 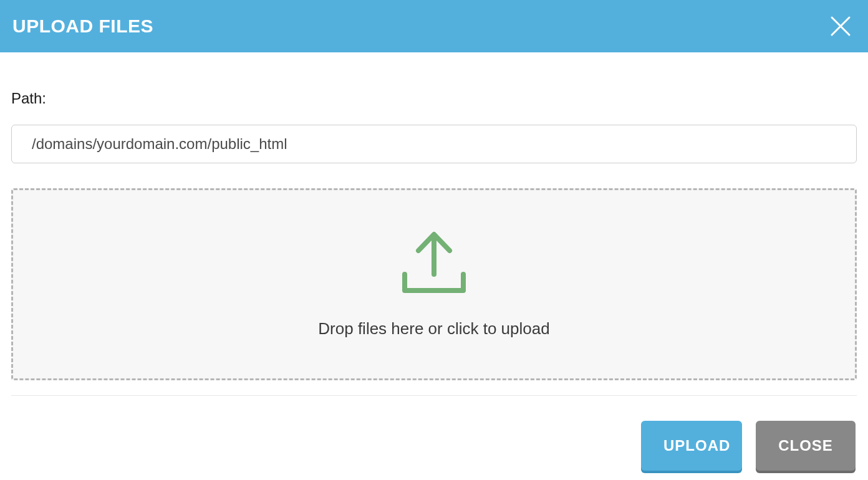 What do you see at coordinates (434, 262) in the screenshot?
I see `upload-arrow-icon` at bounding box center [434, 262].